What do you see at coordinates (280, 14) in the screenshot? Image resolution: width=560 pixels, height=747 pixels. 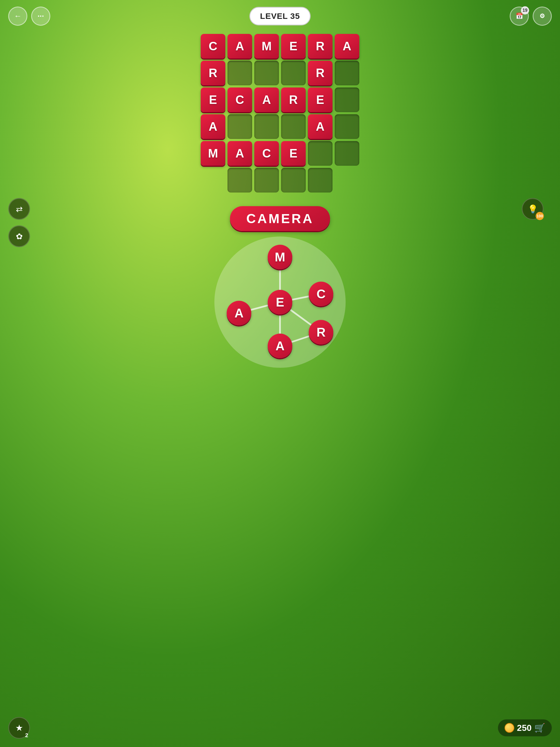 I see `top-bar: ← ··· LEVEL 35 📅 19 ⚙` at bounding box center [280, 14].